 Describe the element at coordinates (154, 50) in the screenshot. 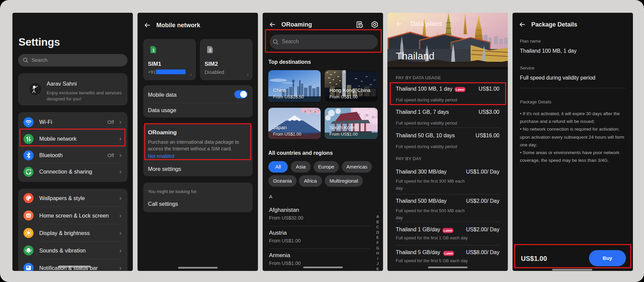

I see `svg-text: 1` at that location.